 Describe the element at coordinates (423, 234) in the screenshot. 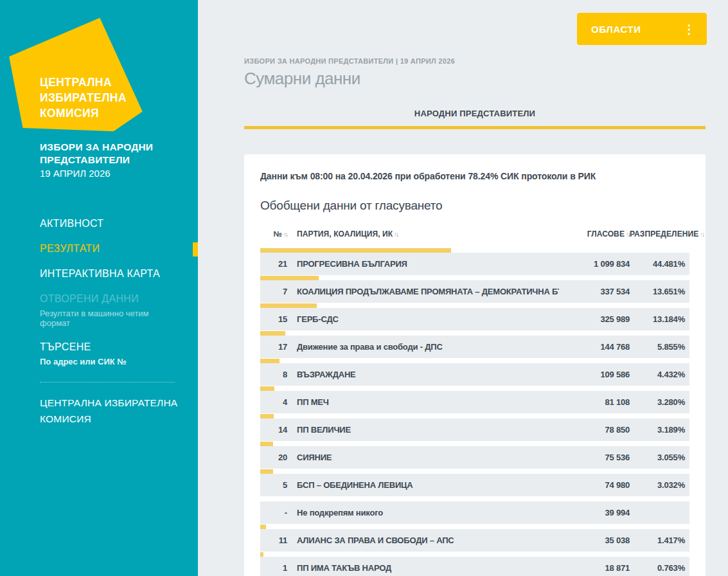

I see `column-header-party: ПАРТИЯ, КОАЛИЦИЯ, ИК↑↓` at that location.